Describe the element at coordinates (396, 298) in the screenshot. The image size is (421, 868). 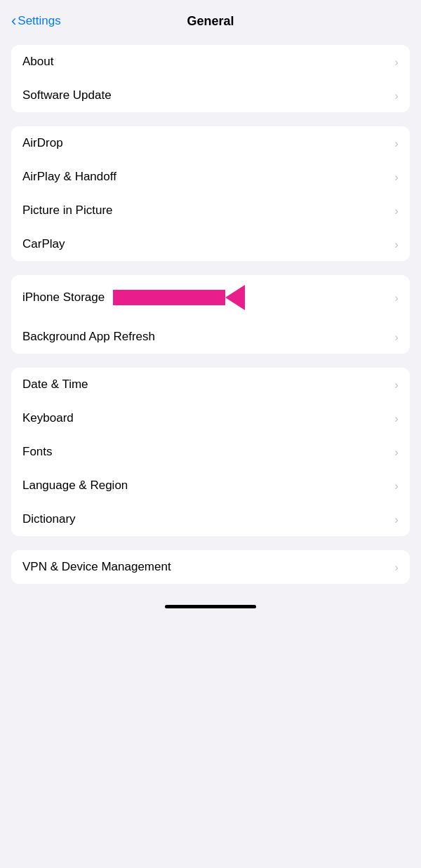
I see `iphone-storage-chevron-icon: ›` at that location.